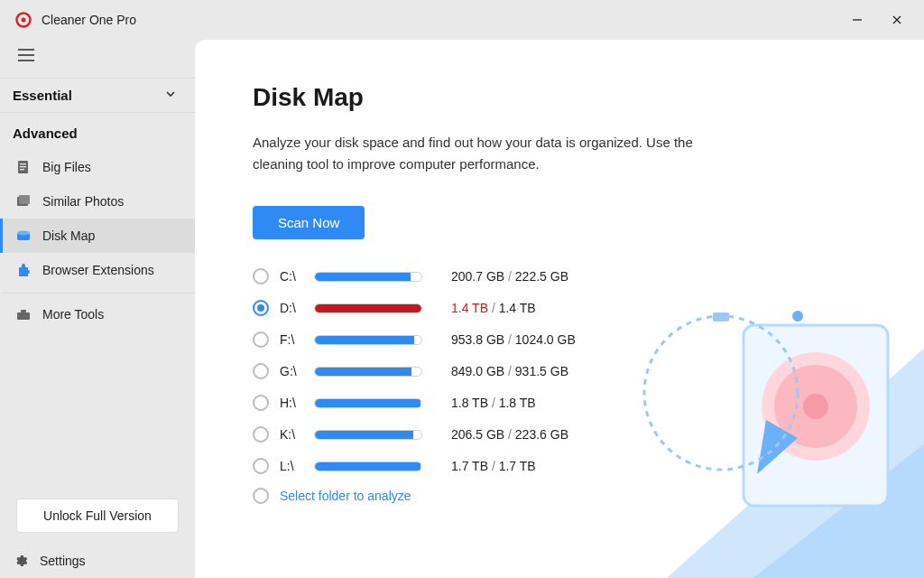 The image size is (924, 578). What do you see at coordinates (494, 308) in the screenshot?
I see `usage-text: 1.4 TB / 1.4 TB` at bounding box center [494, 308].